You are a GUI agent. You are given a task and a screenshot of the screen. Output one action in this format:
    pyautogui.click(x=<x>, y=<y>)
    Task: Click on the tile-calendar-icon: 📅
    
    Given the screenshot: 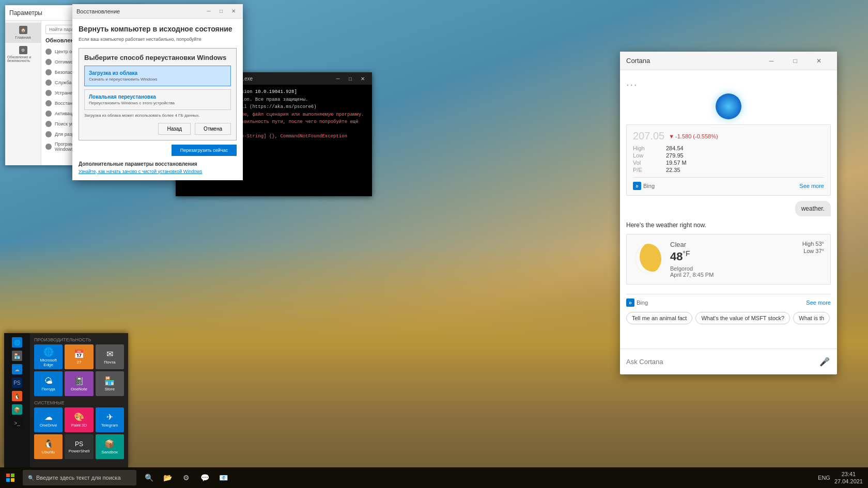 What is the action you would take?
    pyautogui.click(x=79, y=354)
    